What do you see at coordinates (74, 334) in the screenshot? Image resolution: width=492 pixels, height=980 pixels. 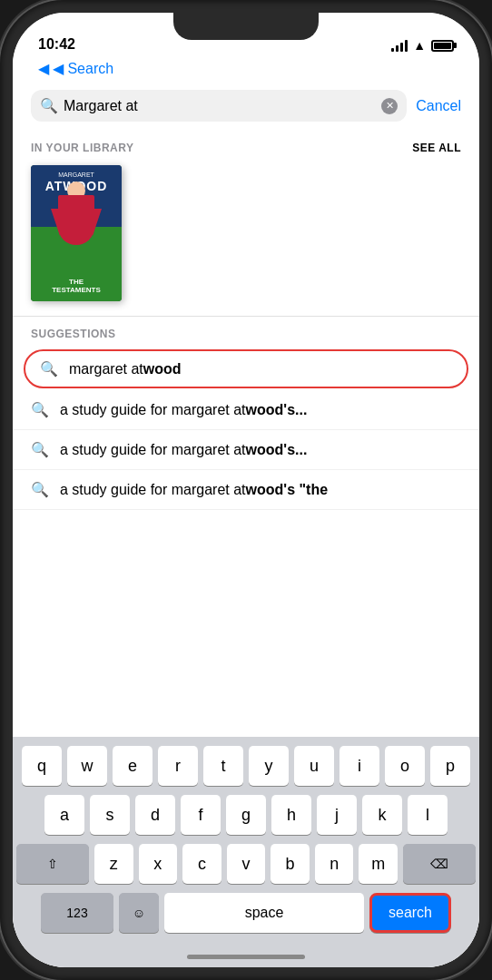 I see `suggestions-label: SUGGESTIONS` at bounding box center [74, 334].